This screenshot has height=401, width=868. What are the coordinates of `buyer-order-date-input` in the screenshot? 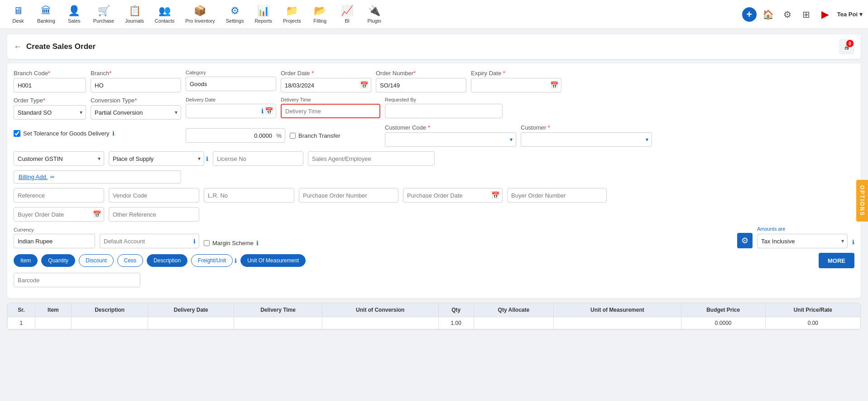 It's located at (59, 214).